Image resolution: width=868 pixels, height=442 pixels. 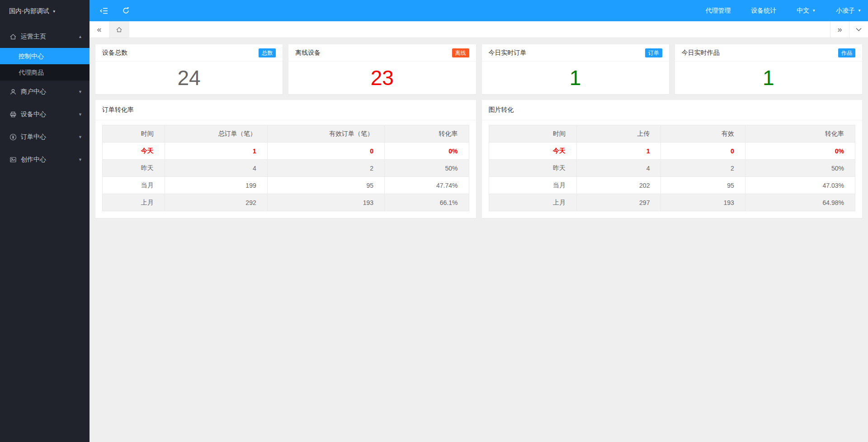 I want to click on table-header-row: 时间 上传 有效 转化率, so click(x=672, y=134).